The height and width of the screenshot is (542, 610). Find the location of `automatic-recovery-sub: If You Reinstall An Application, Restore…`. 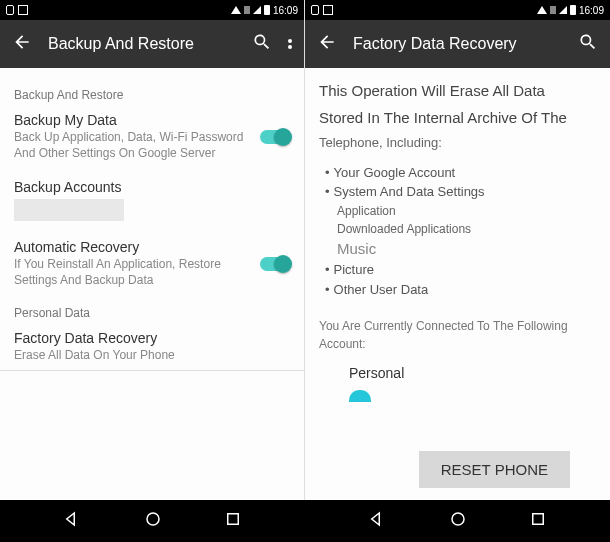

automatic-recovery-sub: If You Reinstall An Application, Restore… is located at coordinates (152, 272).